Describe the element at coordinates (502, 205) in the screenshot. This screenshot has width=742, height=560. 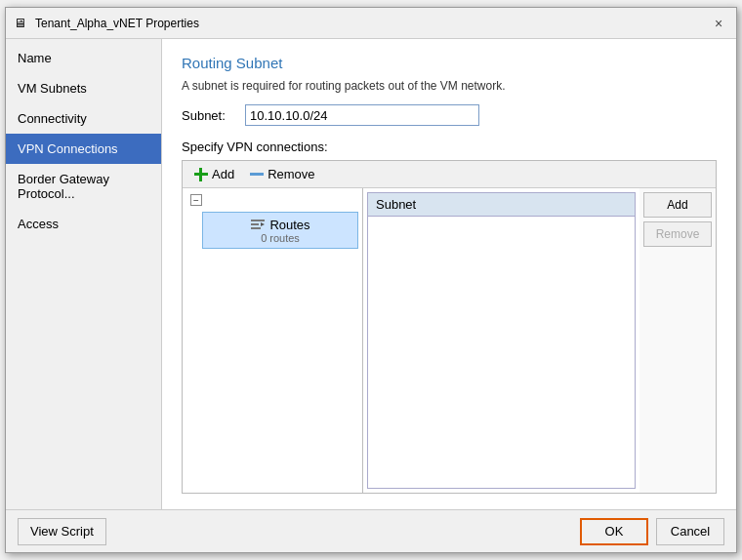
I see `subnet-table-header: Subnet` at that location.